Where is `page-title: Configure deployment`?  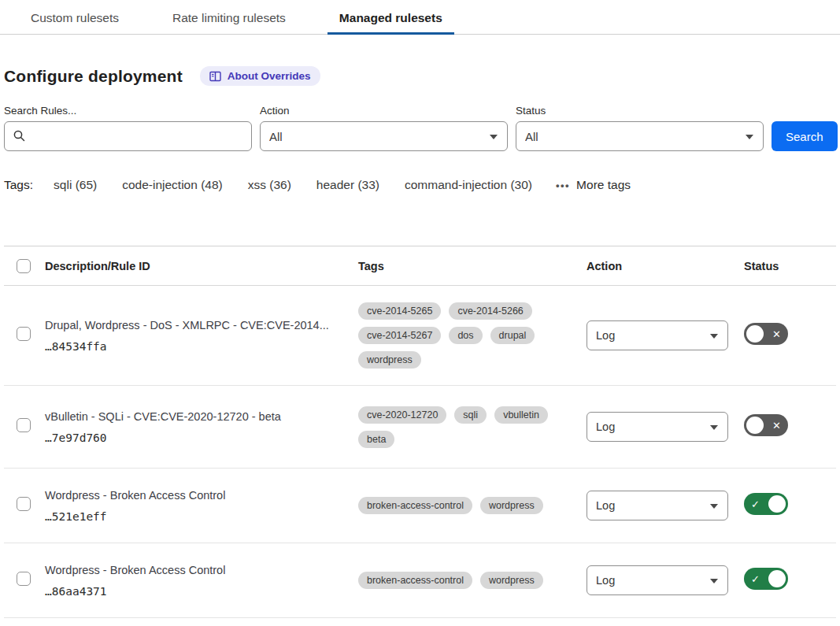
page-title: Configure deployment is located at coordinates (93, 76).